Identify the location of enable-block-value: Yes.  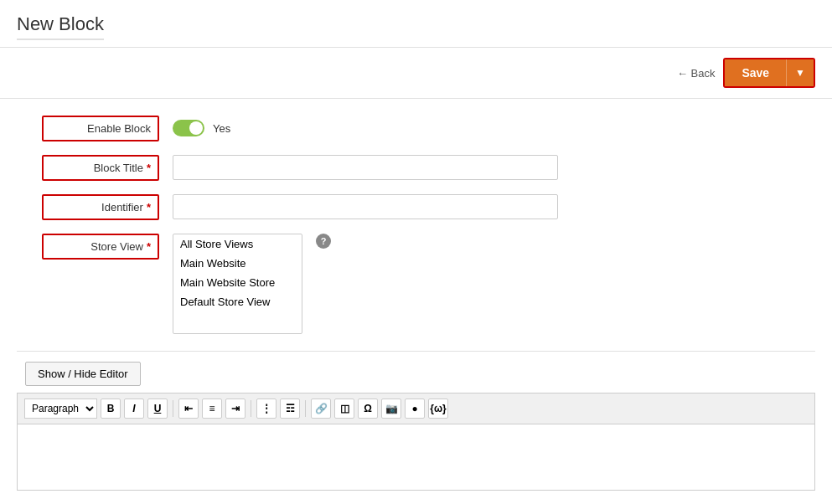
(221, 129).